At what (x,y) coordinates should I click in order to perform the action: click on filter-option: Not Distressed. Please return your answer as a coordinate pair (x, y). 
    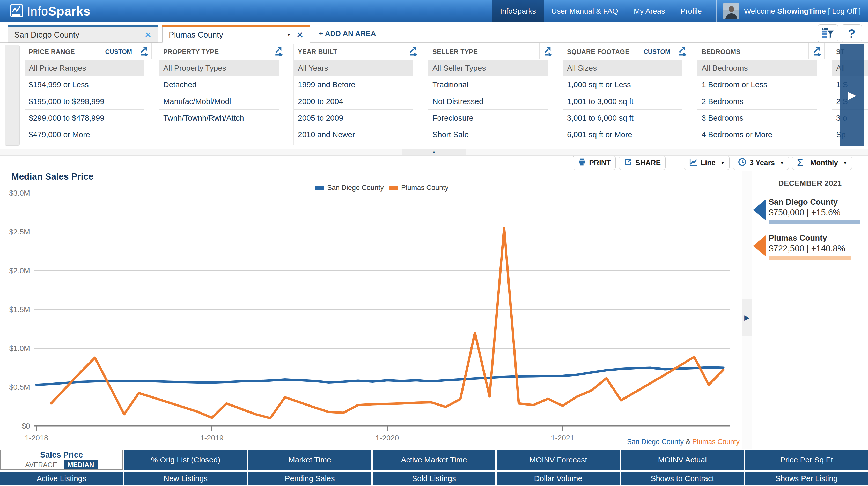
    Looking at the image, I should click on (488, 101).